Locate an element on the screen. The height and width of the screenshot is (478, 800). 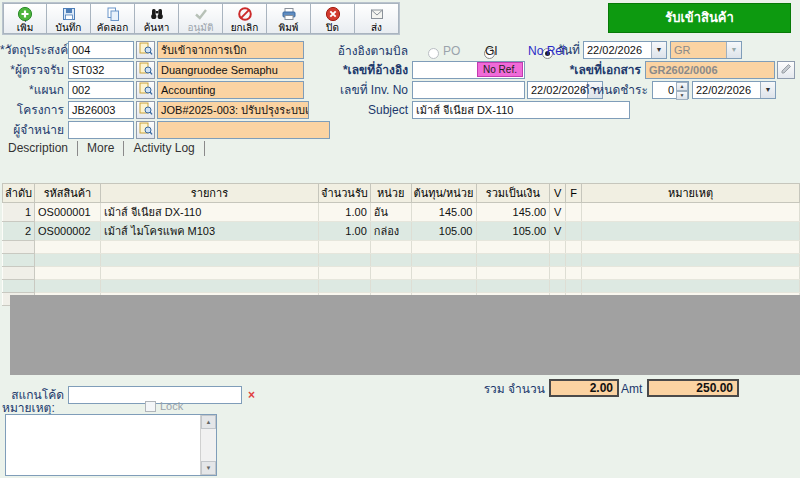
document-date-combo: 22/02/2026 ▼ is located at coordinates (625, 50).